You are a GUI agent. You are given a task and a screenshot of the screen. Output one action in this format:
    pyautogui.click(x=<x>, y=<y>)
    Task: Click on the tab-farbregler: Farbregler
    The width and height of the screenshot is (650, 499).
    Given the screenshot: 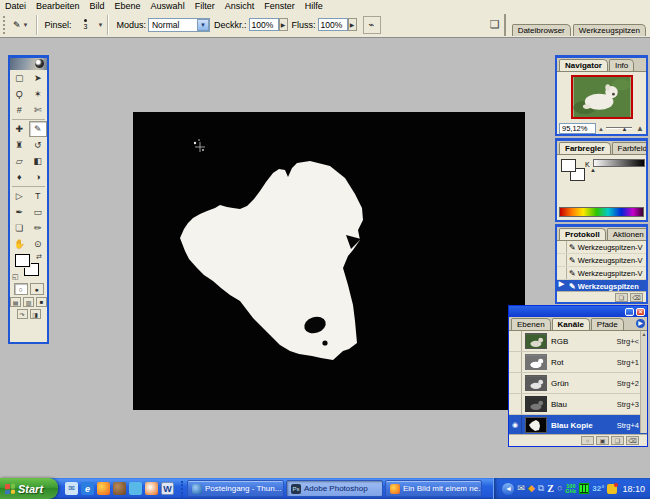 What is the action you would take?
    pyautogui.click(x=585, y=148)
    